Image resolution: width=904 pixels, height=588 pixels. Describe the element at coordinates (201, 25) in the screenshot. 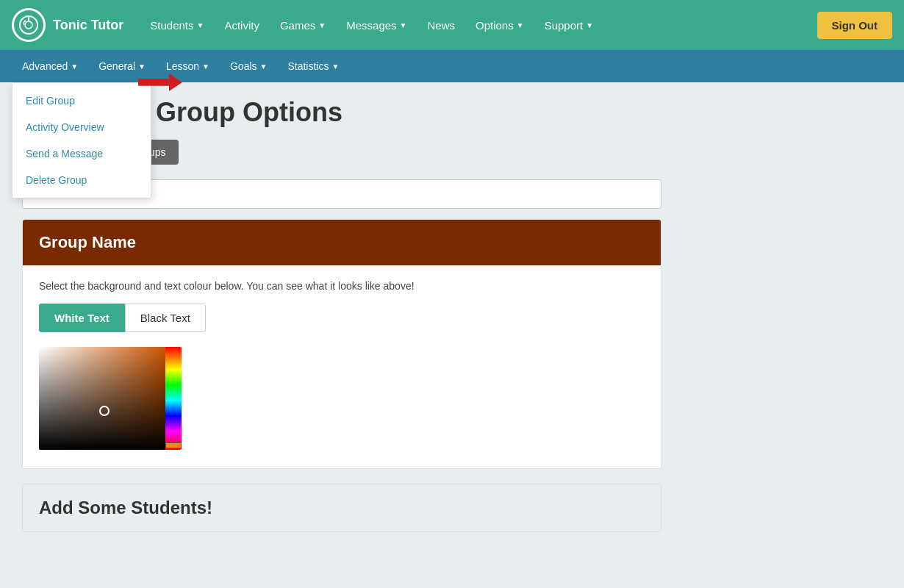

I see `students-caret: ▼` at that location.